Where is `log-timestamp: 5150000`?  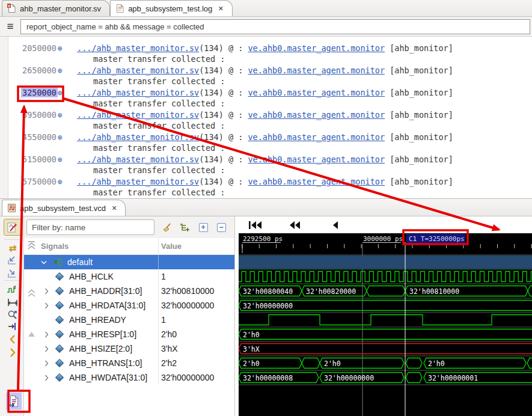
log-timestamp: 5150000 is located at coordinates (33, 159).